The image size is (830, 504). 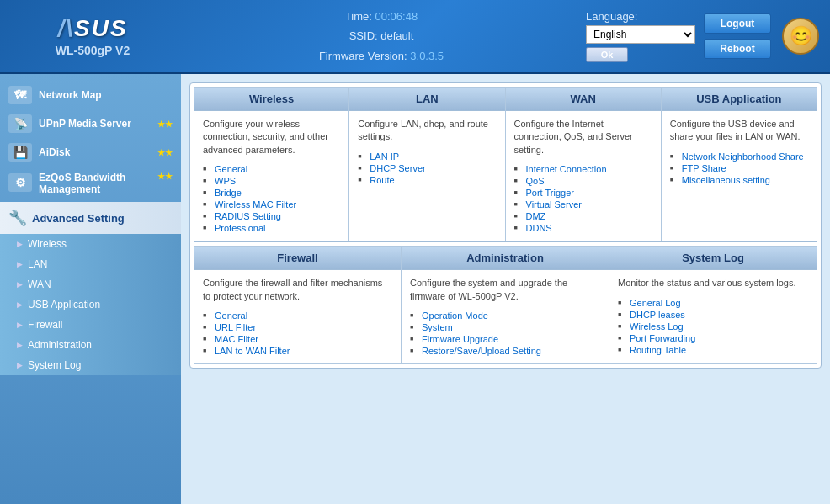 I want to click on sidebar-item-ezqos: ⚙ EzQoS Bandwidth Management ★★, so click(x=91, y=183).